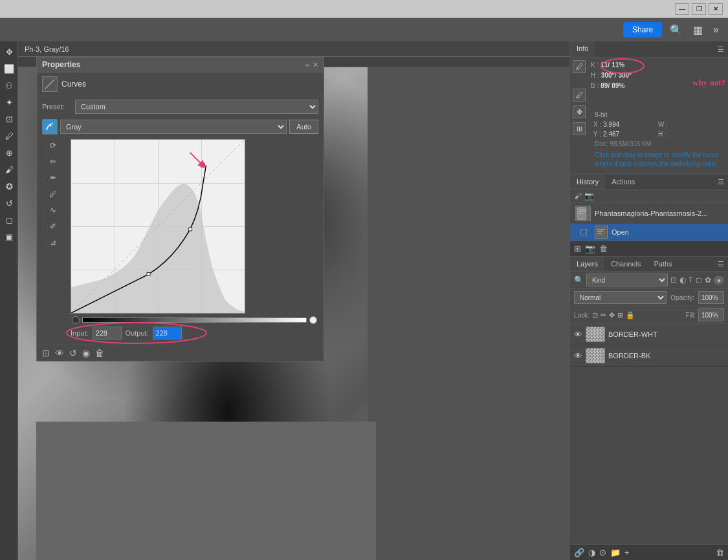 This screenshot has width=728, height=560. Describe the element at coordinates (588, 182) in the screenshot. I see `tab-history: History` at that location.